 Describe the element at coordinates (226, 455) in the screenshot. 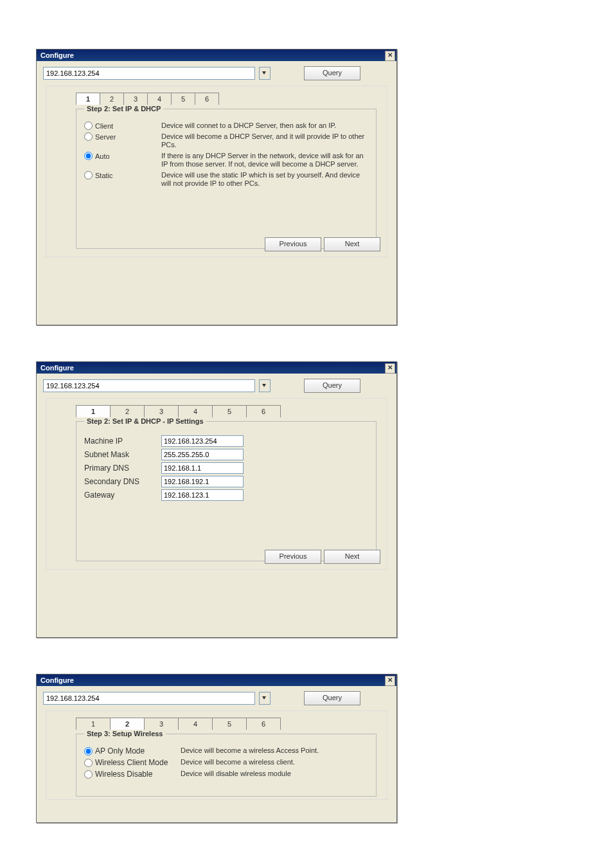

I see `field-subnet-mask: Subnet Mask` at that location.